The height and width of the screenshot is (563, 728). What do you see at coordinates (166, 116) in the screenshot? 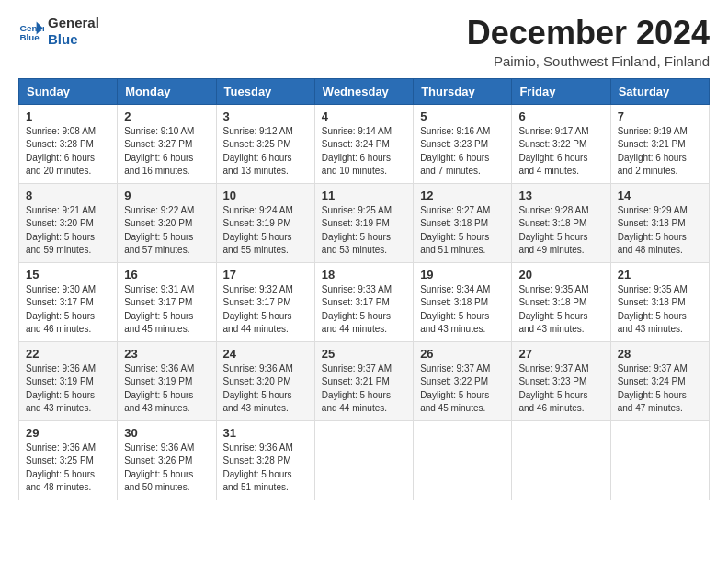
I see `day-number: 2` at bounding box center [166, 116].